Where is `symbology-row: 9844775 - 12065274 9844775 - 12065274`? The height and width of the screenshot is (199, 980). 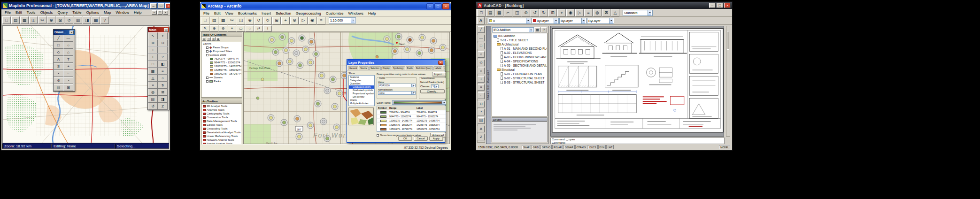 symbology-row: 9844775 - 12065274 9844775 - 12065274 is located at coordinates (411, 116).